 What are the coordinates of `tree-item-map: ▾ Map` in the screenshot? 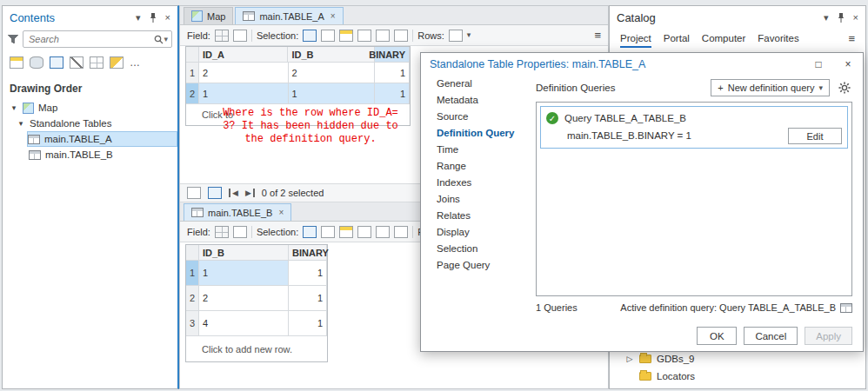 It's located at (90, 108).